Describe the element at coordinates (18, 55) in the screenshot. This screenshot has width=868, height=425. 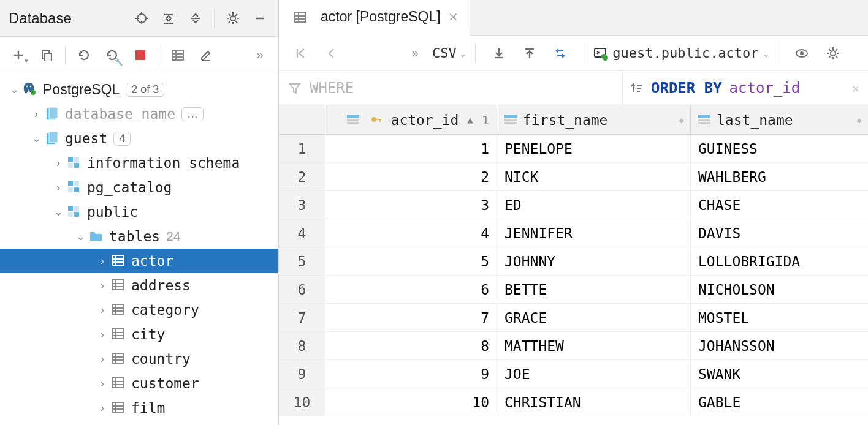
I see `new-button: ▾` at that location.